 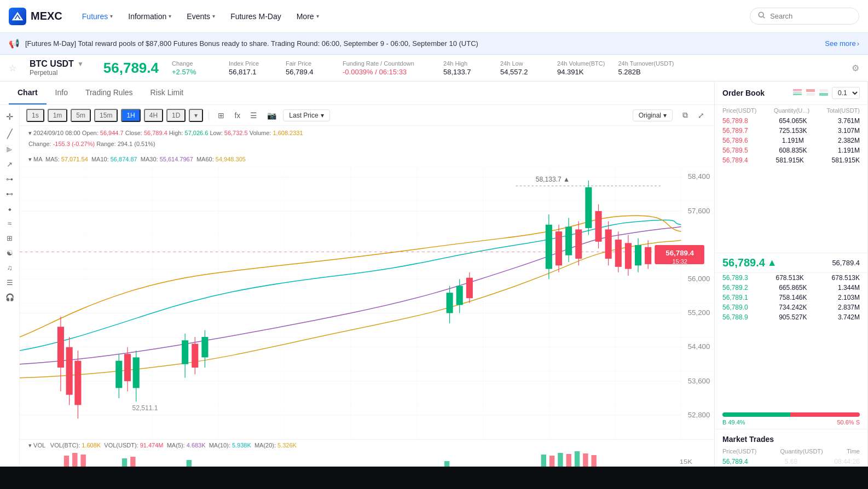 What do you see at coordinates (150, 16) in the screenshot?
I see `nav-information: Information ▾` at bounding box center [150, 16].